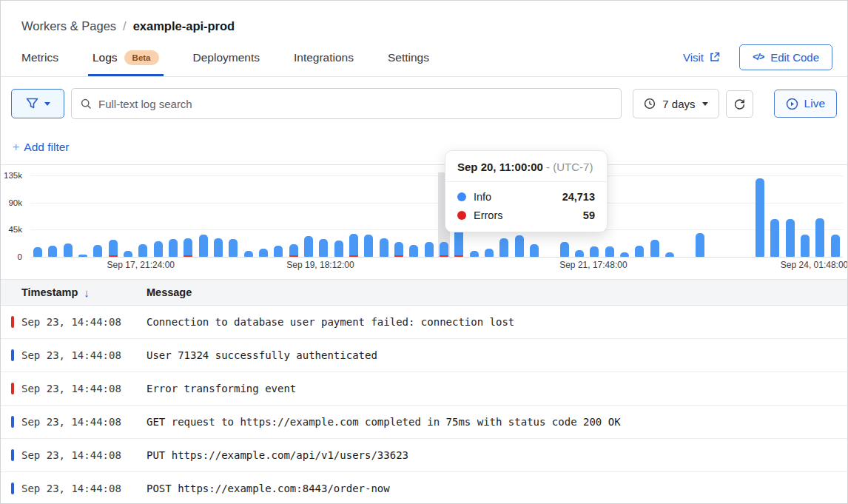 This screenshot has width=848, height=504. I want to click on log-row: Sep 23, 14:44:08GET request to https://e…, so click(424, 422).